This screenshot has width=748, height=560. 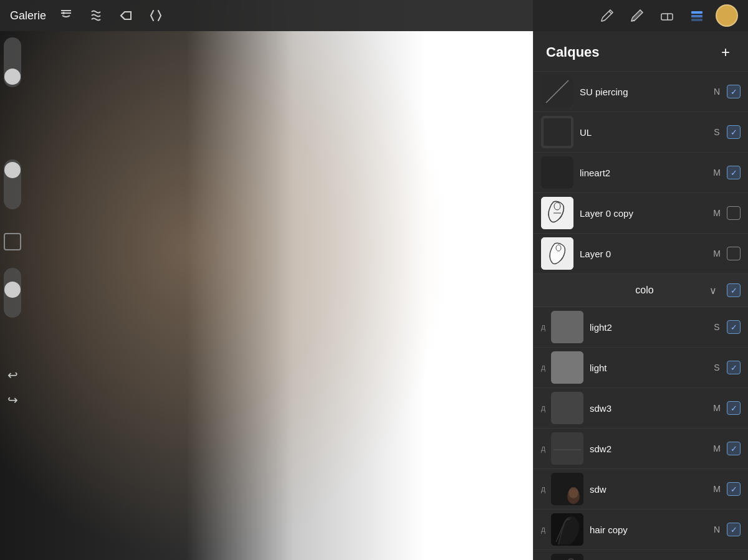 I want to click on brush-size-slider, so click(x=12, y=62).